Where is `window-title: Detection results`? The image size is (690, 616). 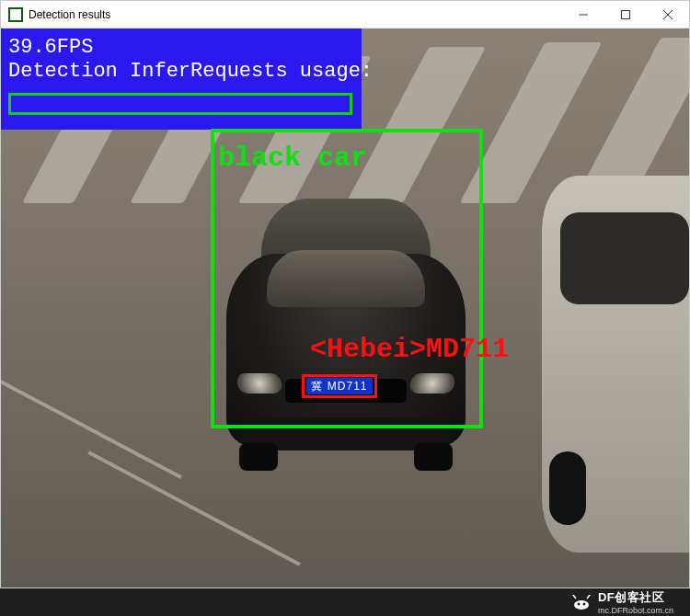 window-title: Detection results is located at coordinates (295, 15).